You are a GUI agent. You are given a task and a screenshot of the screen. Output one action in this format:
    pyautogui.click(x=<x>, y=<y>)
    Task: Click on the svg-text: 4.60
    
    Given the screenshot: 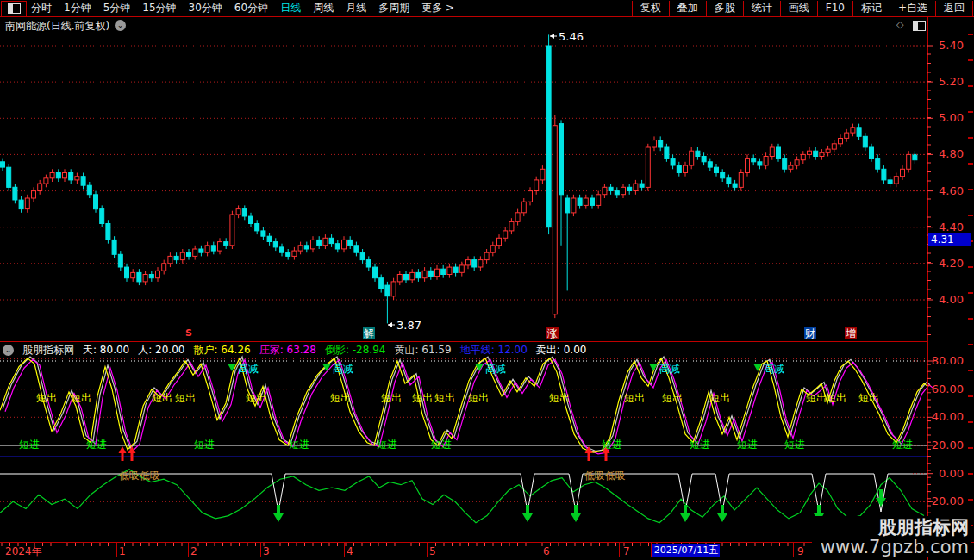 What is the action you would take?
    pyautogui.click(x=952, y=191)
    